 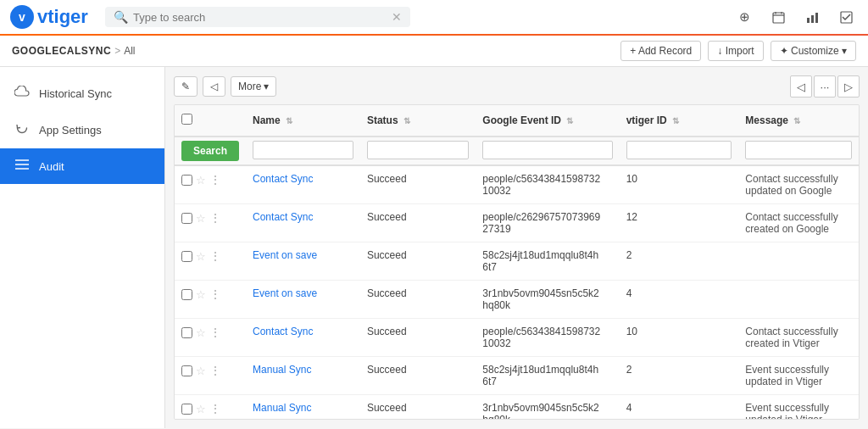 What do you see at coordinates (798, 150) in the screenshot?
I see `filter-message-input` at bounding box center [798, 150].